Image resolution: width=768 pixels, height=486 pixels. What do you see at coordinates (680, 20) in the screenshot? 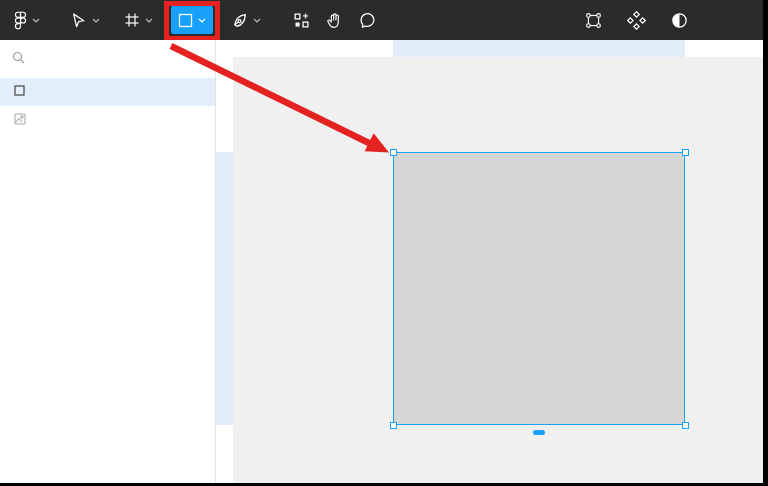
I see `use-as-mask-button` at bounding box center [680, 20].